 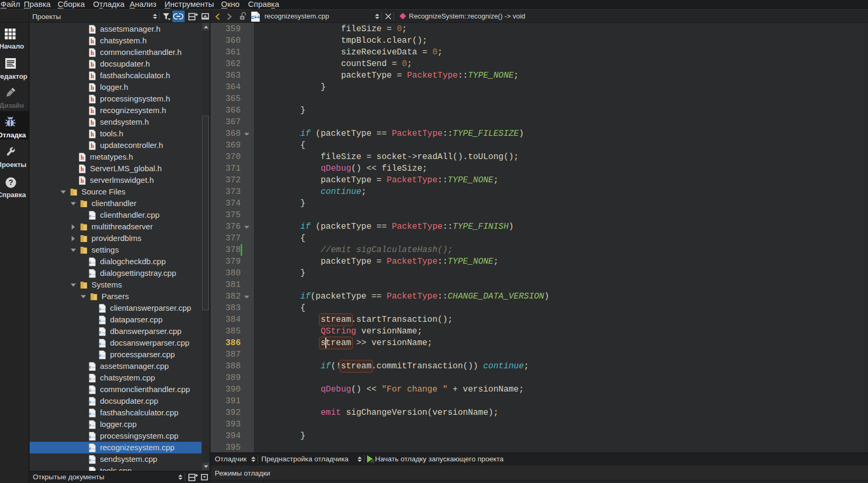 What do you see at coordinates (255, 17) in the screenshot?
I see `svg-text: c++` at bounding box center [255, 17].